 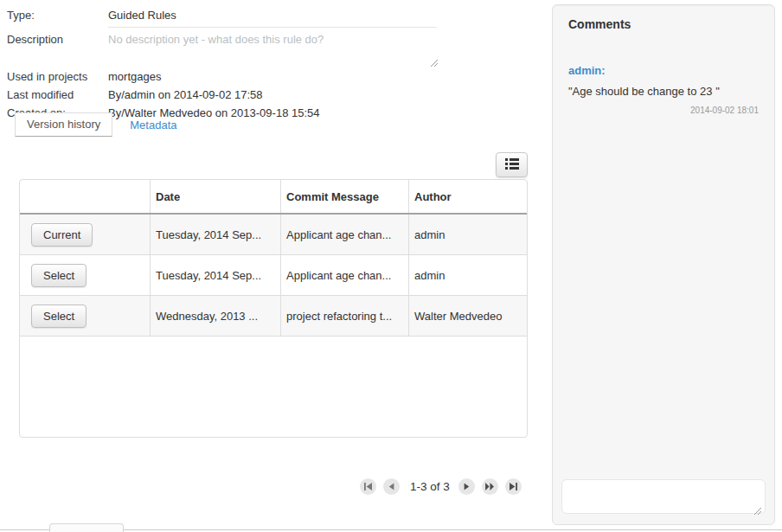 What do you see at coordinates (467, 196) in the screenshot?
I see `header-author: Author` at bounding box center [467, 196].